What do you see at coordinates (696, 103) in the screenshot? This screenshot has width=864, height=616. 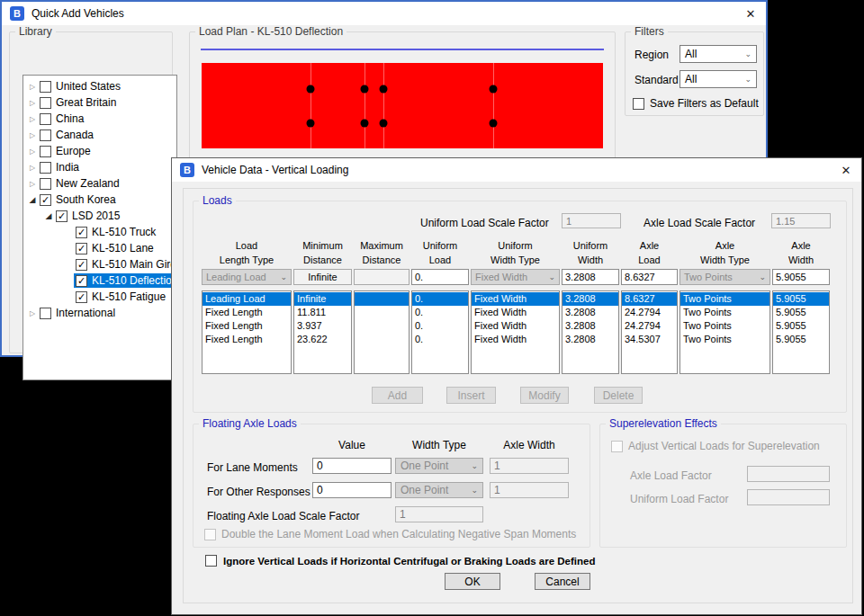 I see `save-filters-checkbox-row: Save Filters as Default` at bounding box center [696, 103].